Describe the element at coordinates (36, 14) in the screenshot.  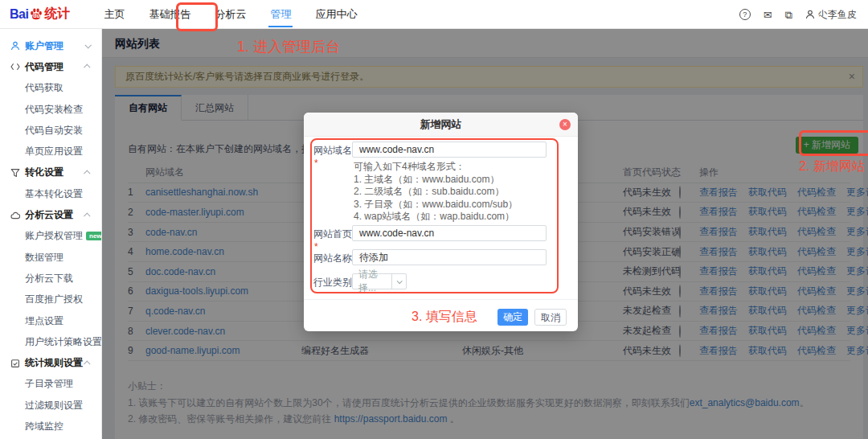
I see `baidu-paw-icon: du` at that location.